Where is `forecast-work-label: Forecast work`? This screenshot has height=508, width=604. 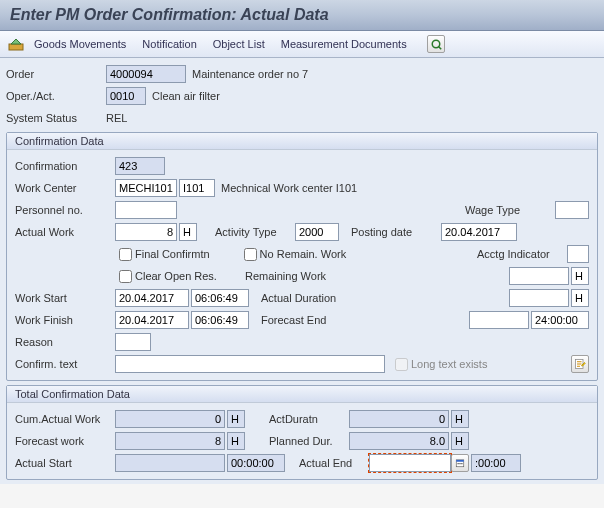 forecast-work-label: Forecast work is located at coordinates (65, 441).